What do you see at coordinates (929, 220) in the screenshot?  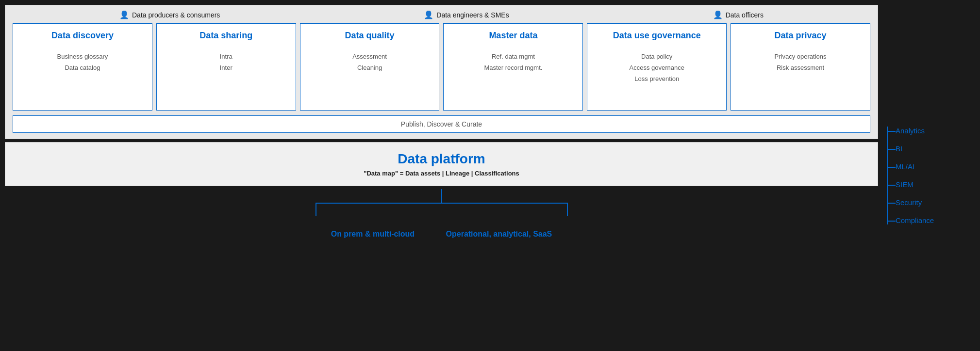 I see `sidebar-item-compliance: Compliance` at bounding box center [929, 220].